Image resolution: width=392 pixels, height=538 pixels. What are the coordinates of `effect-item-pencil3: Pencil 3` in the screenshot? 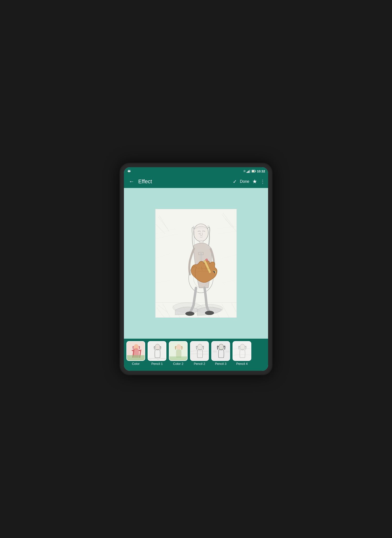 It's located at (221, 353).